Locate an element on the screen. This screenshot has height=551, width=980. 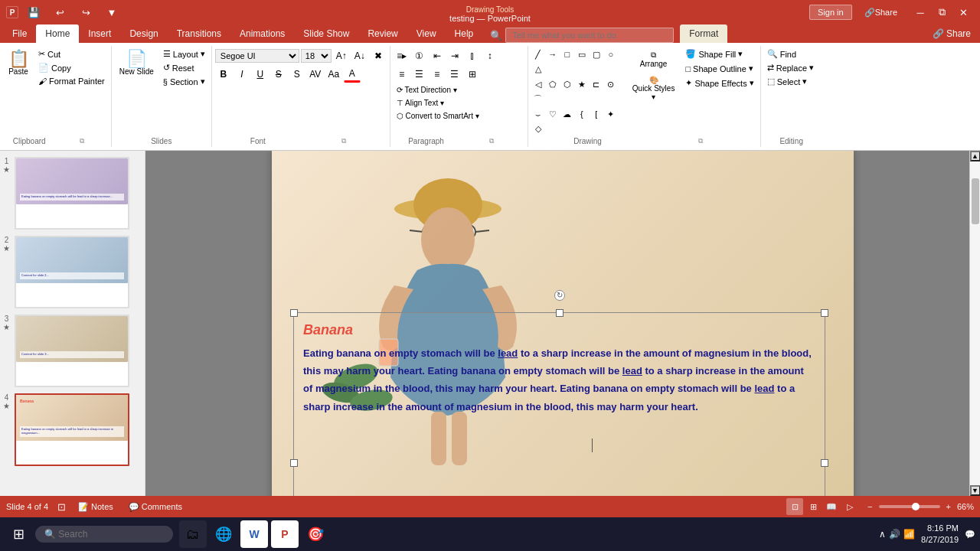
underline-button: U is located at coordinates (260, 74).